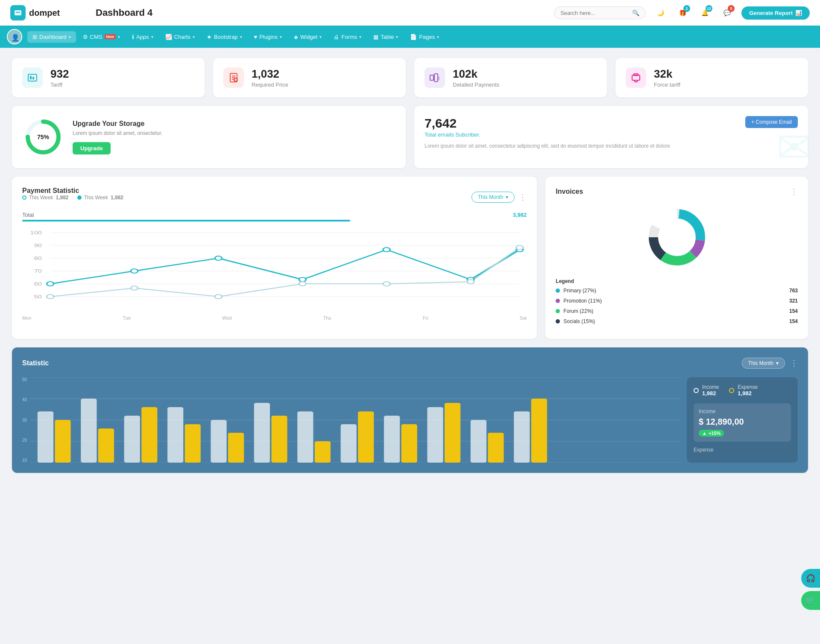 Image resolution: width=820 pixels, height=644 pixels. What do you see at coordinates (558, 291) in the screenshot?
I see `primary-color-dot` at bounding box center [558, 291].